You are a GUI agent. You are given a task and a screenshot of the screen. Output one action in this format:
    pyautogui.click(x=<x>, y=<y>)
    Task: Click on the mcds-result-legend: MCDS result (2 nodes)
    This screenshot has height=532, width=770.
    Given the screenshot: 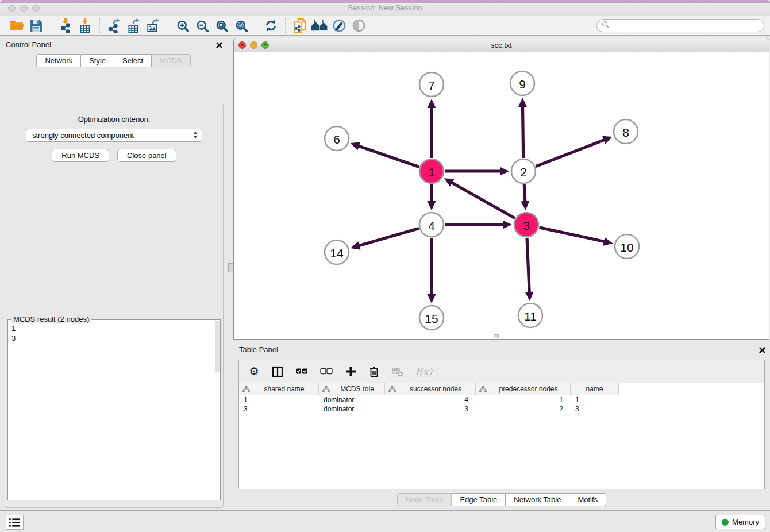 What is the action you would take?
    pyautogui.click(x=51, y=319)
    